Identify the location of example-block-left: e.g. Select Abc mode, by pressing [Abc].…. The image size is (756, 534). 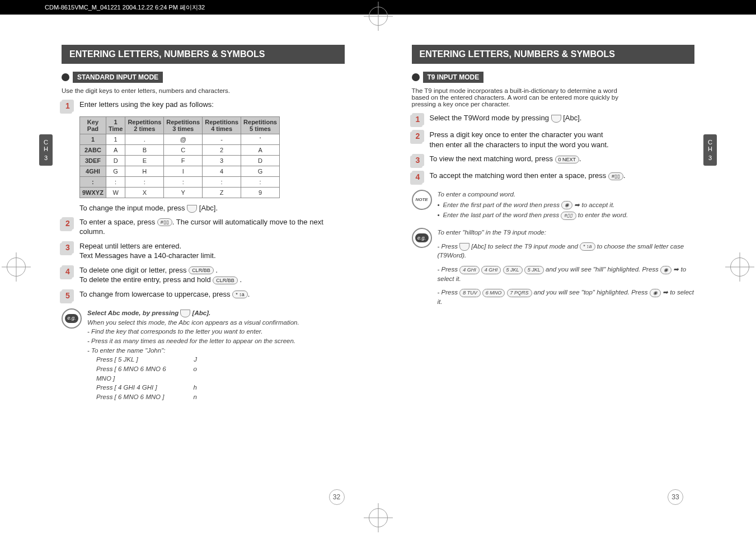
(203, 355).